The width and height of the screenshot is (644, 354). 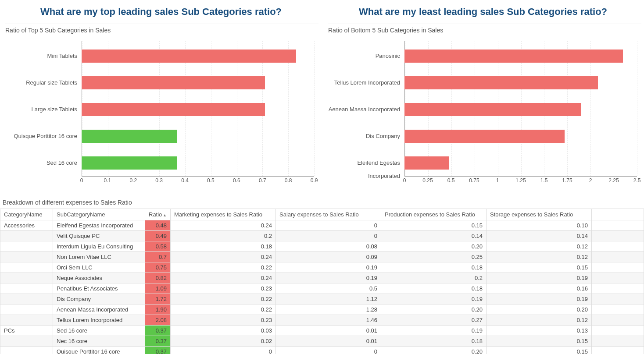 What do you see at coordinates (41, 136) in the screenshot?
I see `y-label: Quisque Porttitor 16 core` at bounding box center [41, 136].